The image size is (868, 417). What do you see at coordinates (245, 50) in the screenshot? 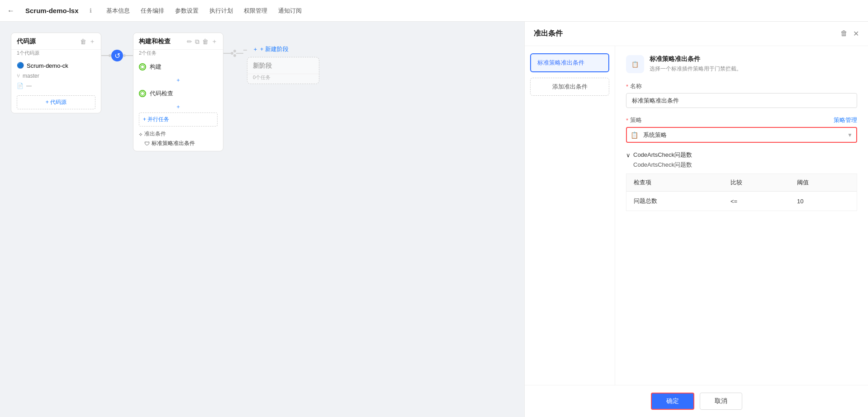
I see `add-stage-line` at bounding box center [245, 50].